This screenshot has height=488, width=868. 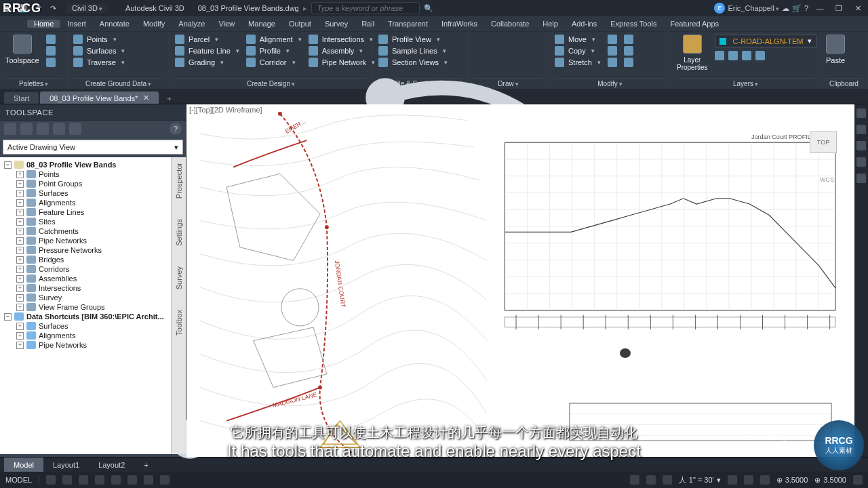 What do you see at coordinates (733, 56) in the screenshot?
I see `layer-iso-icon` at bounding box center [733, 56].